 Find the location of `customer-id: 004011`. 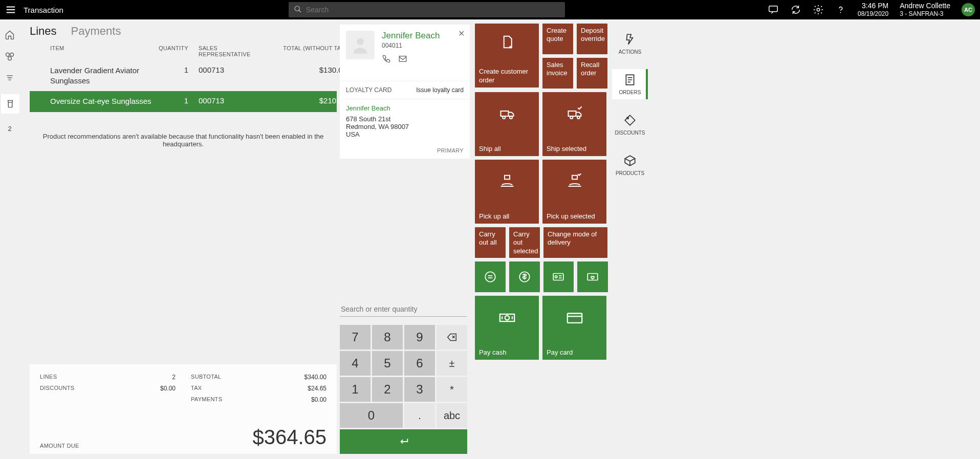

customer-id: 004011 is located at coordinates (410, 46).